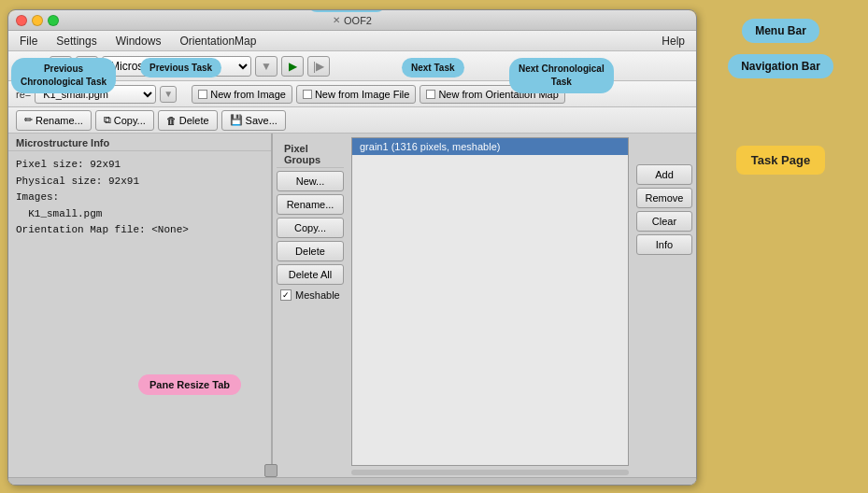 This screenshot has height=493, width=868. I want to click on pixel-group-item: grain1 (1316 pixels, meshable), so click(490, 147).